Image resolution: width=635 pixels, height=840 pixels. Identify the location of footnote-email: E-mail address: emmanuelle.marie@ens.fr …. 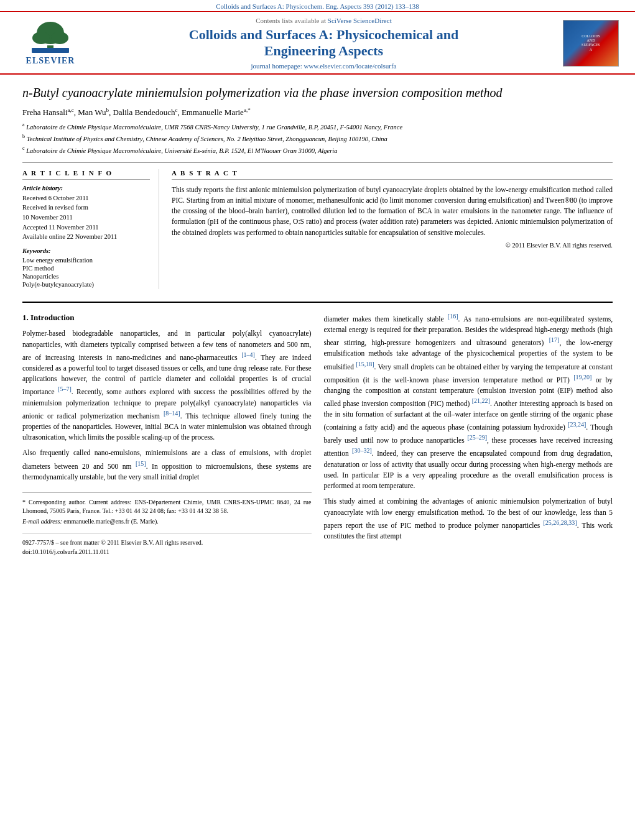
(167, 522).